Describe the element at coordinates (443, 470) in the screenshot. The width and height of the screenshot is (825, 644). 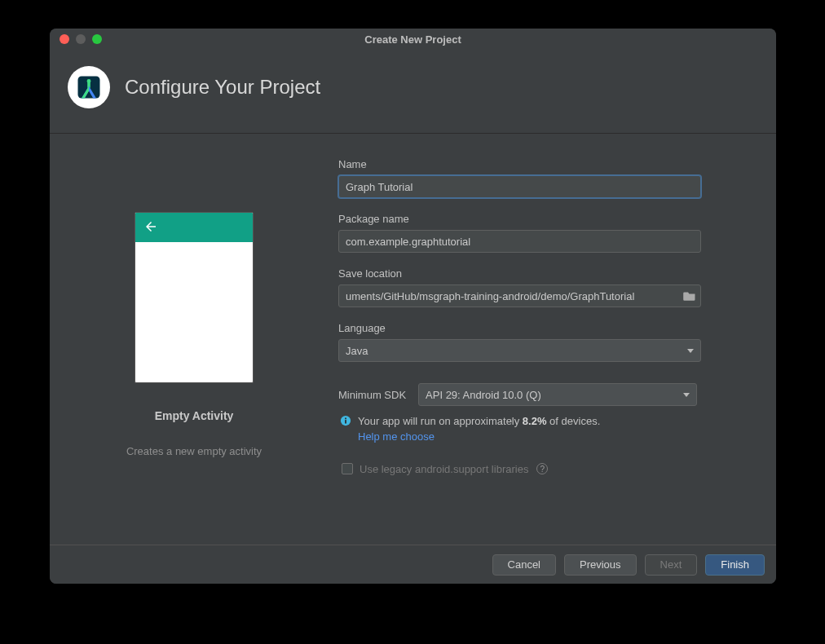
I see `legacy-libraries-label: Use legacy android.support libraries` at that location.